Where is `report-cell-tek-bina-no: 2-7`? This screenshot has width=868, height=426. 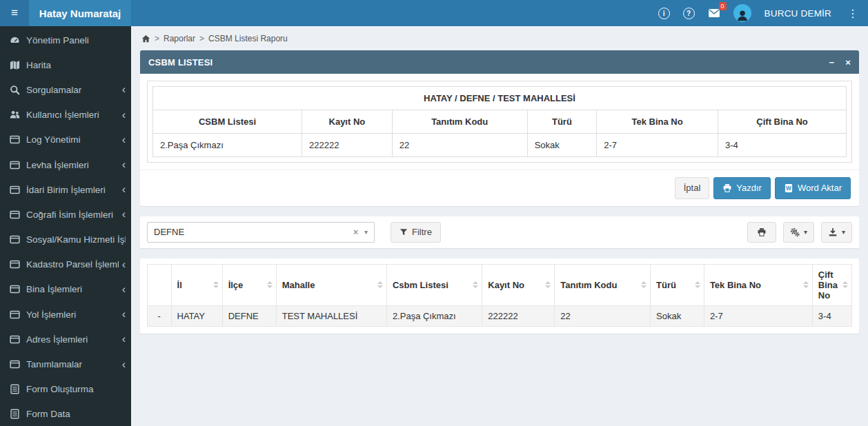 report-cell-tek-bina-no: 2-7 is located at coordinates (658, 145).